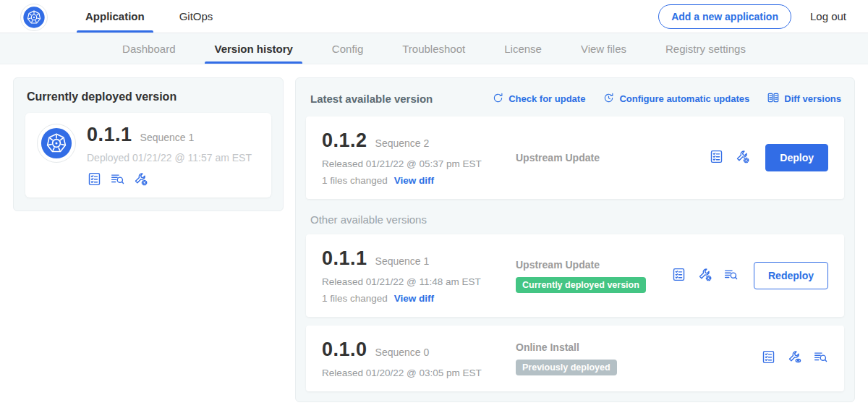 The height and width of the screenshot is (408, 868). I want to click on check-for-update-link: Check for update, so click(538, 99).